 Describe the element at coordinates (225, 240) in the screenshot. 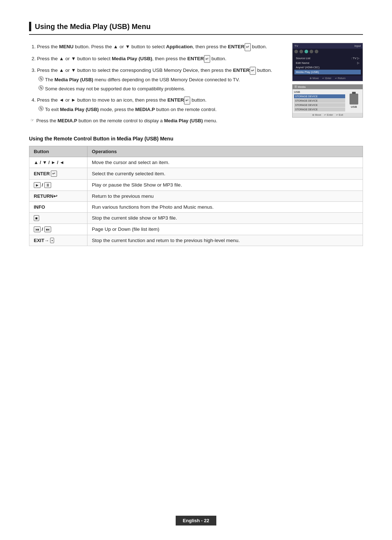

I see `operation-exit: Stop the current function and return to …` at that location.